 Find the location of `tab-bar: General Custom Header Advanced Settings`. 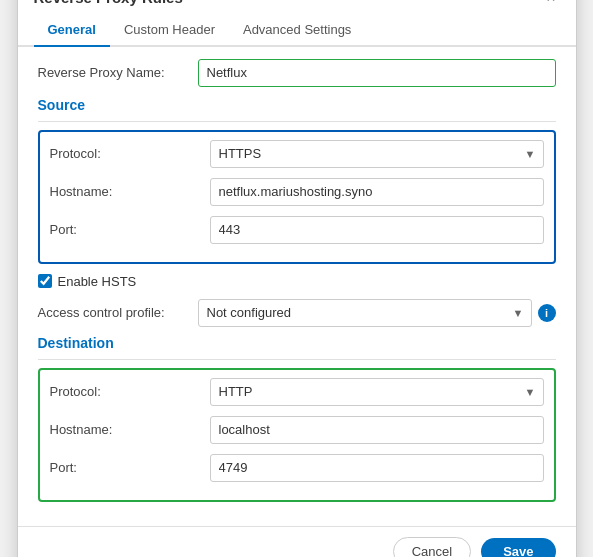

tab-bar: General Custom Header Advanced Settings is located at coordinates (297, 30).